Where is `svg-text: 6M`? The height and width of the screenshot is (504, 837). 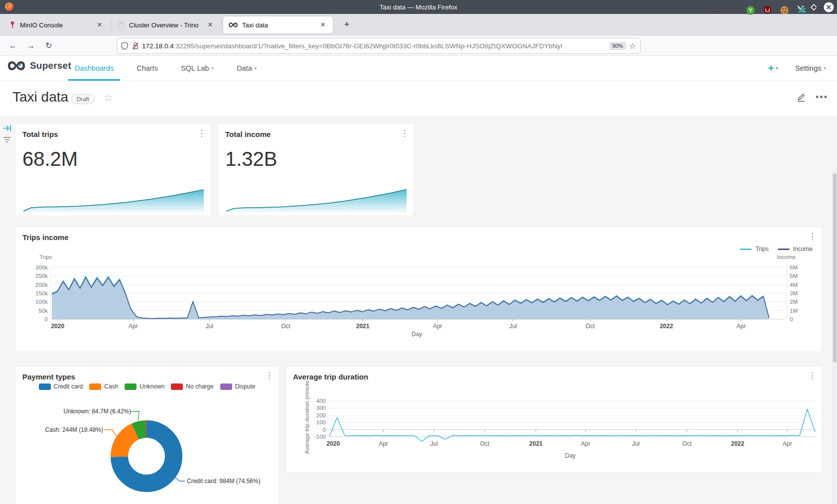 svg-text: 6M is located at coordinates (794, 267).